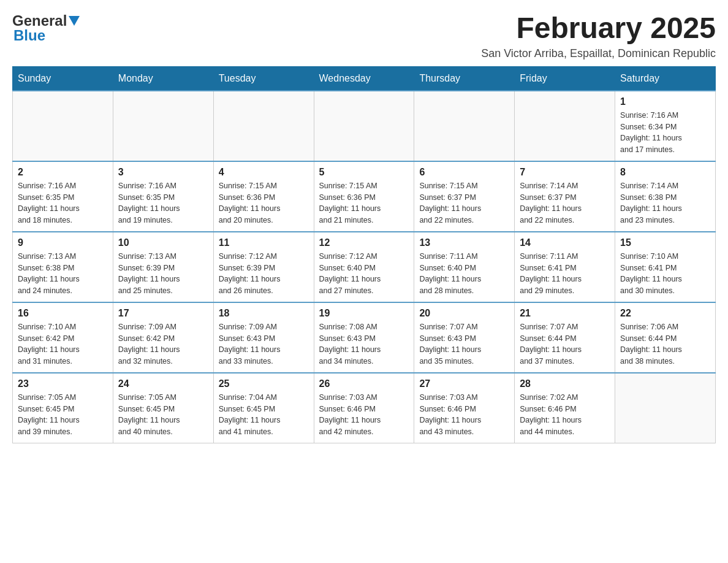  What do you see at coordinates (364, 313) in the screenshot?
I see `day-number: 19` at bounding box center [364, 313].